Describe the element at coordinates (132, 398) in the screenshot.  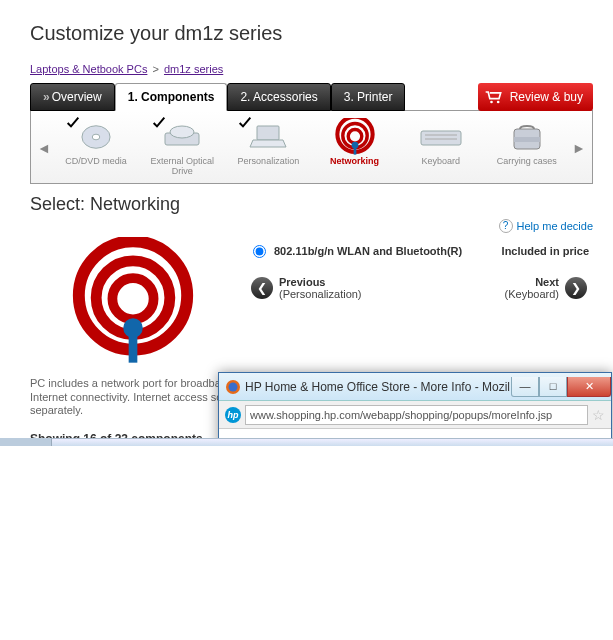
I see `category-description: PC includes a network port for broadband…` at that location.